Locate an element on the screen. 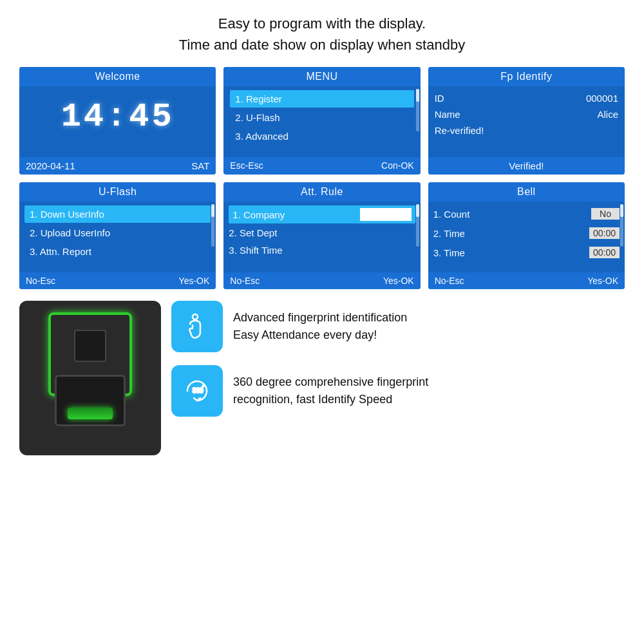  feature-row-1: Advanced fingerprint identification Easy… is located at coordinates (398, 327).